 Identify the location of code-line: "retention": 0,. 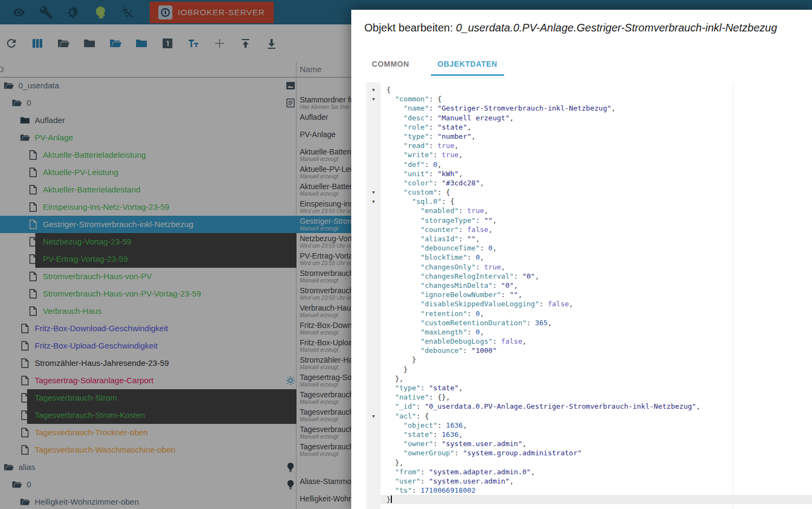
(596, 313).